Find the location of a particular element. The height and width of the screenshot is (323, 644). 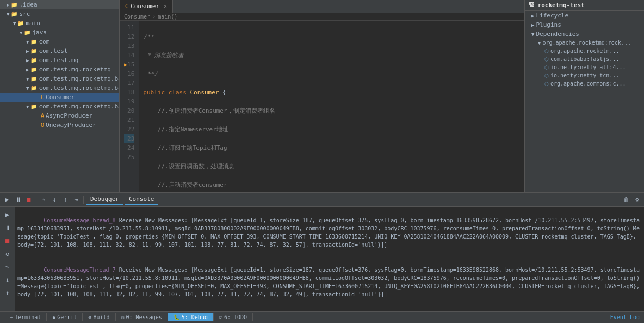

messages-label: 0: Messages is located at coordinates (144, 317).